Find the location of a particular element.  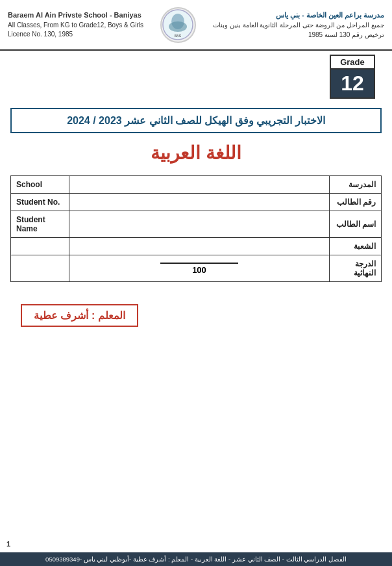

label-school-ar: المدرسة is located at coordinates (356, 185).